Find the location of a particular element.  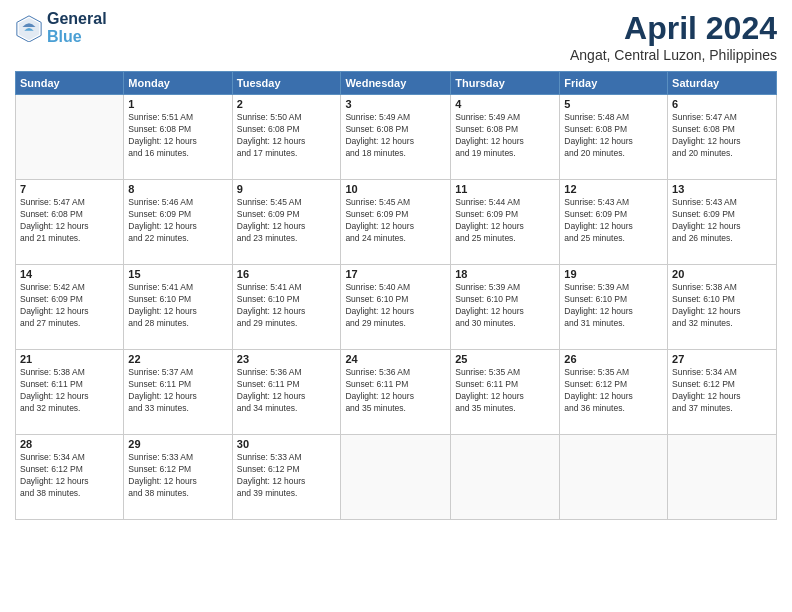

table-row: 12Sunrise: 5:43 AM Sunset: 6:09 PM Dayli… is located at coordinates (614, 222).